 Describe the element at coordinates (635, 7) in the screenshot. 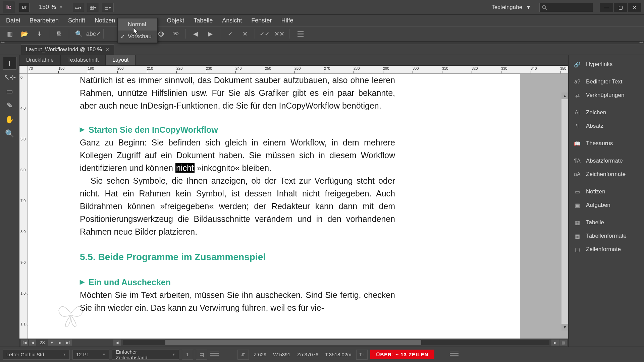

I see `close-button: ✕` at that location.